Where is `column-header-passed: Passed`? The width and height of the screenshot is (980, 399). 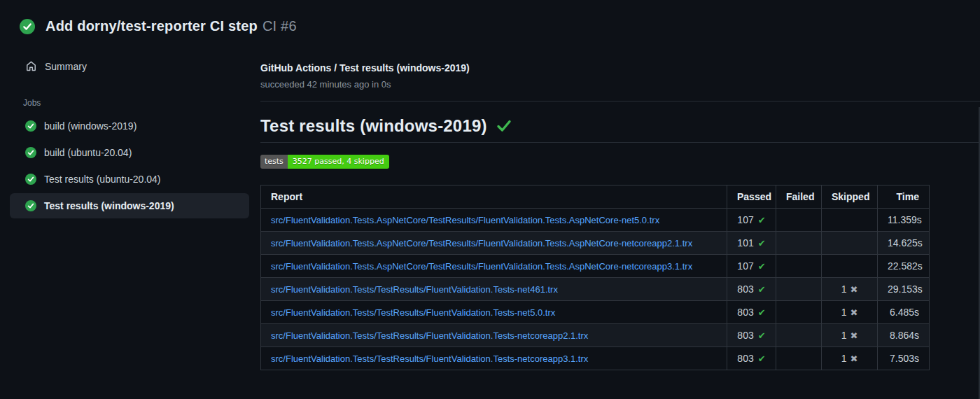
column-header-passed: Passed is located at coordinates (752, 197).